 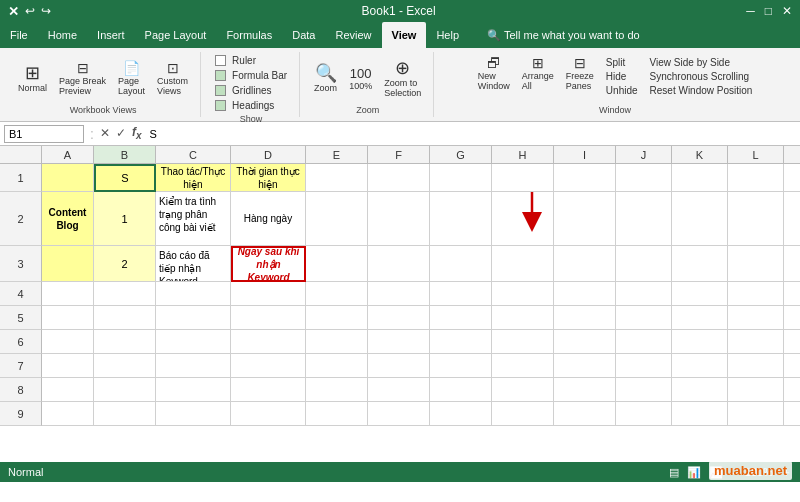 What do you see at coordinates (402, 78) in the screenshot?
I see `zoom-selection-btn: ⊕ Zoom toSelection` at bounding box center [402, 78].